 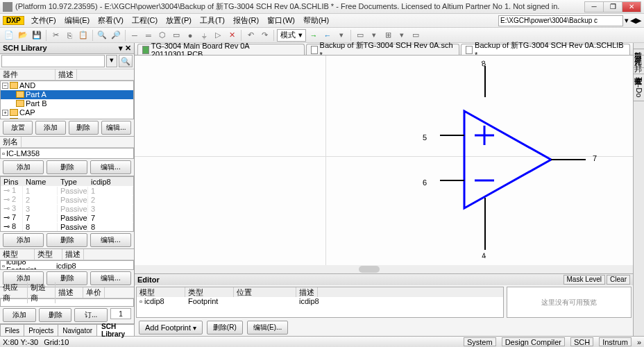 What do you see at coordinates (18, 128) in the screenshot?
I see `place-button: 放置` at bounding box center [18, 128].